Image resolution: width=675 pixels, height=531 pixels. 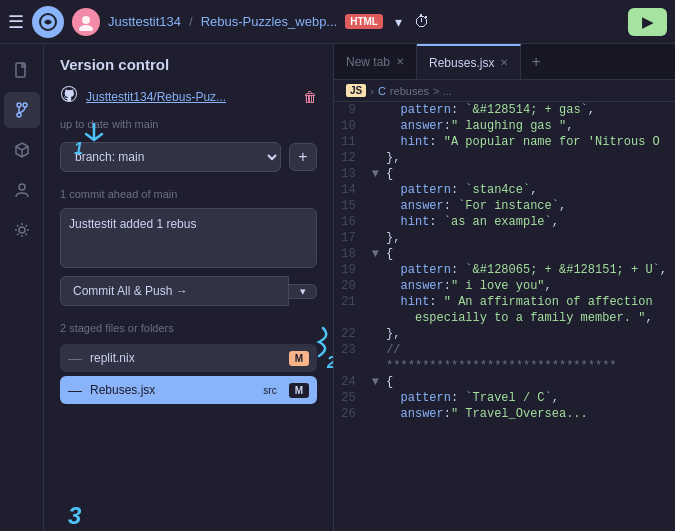 What do you see at coordinates (422, 22) in the screenshot?
I see `history-icon: ⏱` at bounding box center [422, 22].